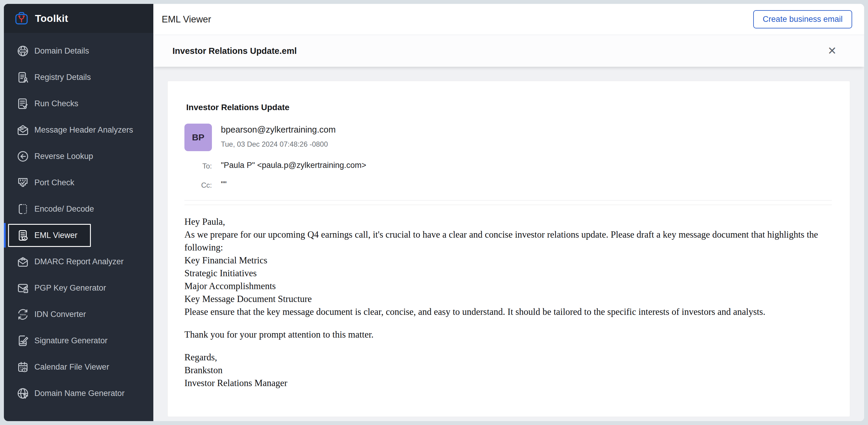 Image resolution: width=868 pixels, height=425 pixels. I want to click on cc-label: Cc:, so click(207, 186).